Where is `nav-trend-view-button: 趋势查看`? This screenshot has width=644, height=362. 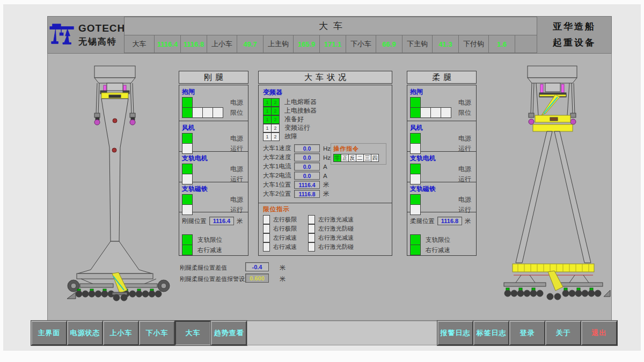 nav-trend-view-button: 趋势查看 is located at coordinates (229, 333).